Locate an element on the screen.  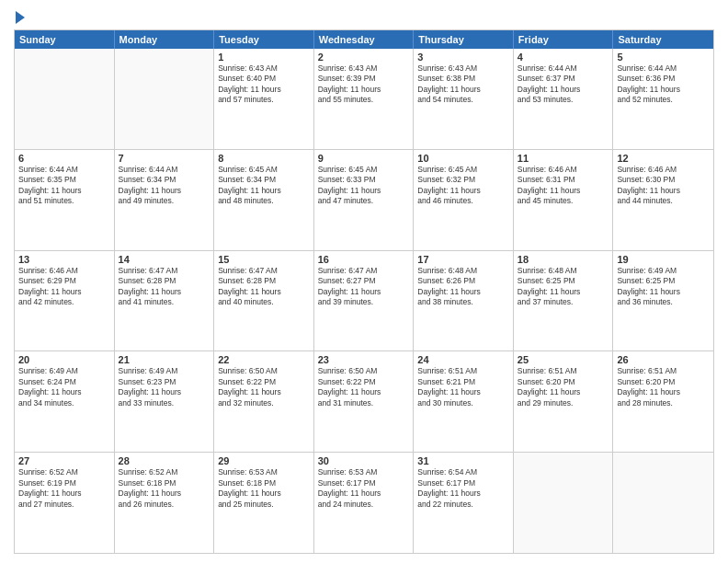
calendar-cell: 4Sunrise: 6:44 AMSunset: 6:37 PMDaylight… is located at coordinates (564, 99).